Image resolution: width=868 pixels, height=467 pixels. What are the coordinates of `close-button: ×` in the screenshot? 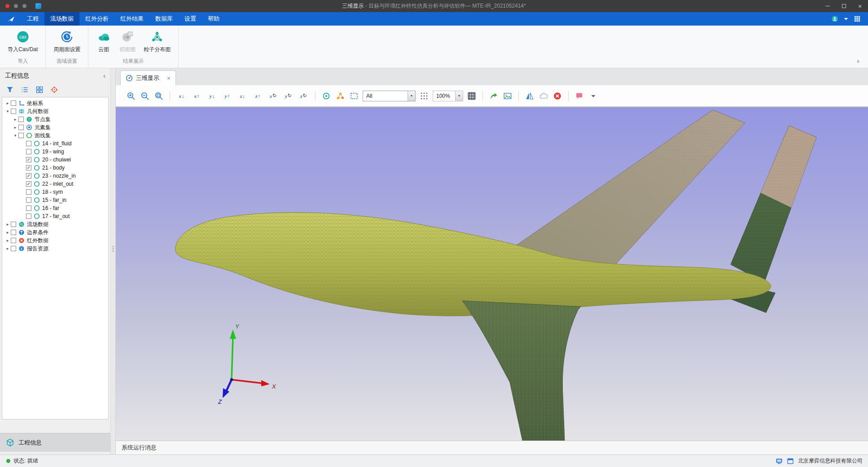 It's located at (860, 6).